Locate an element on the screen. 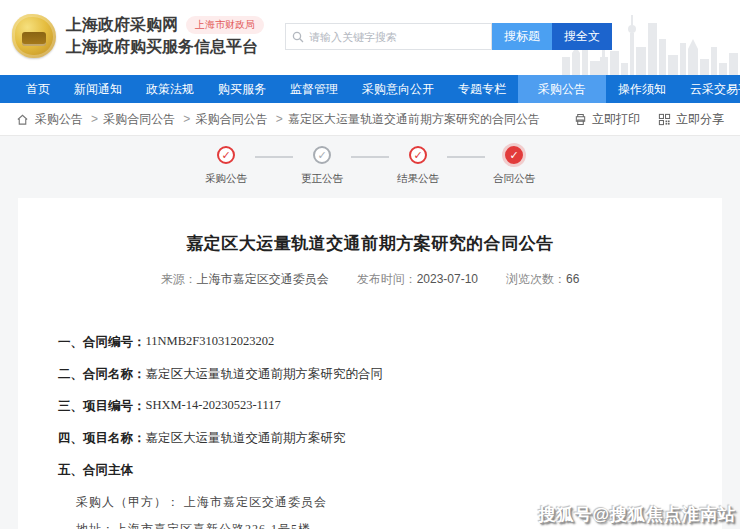  site-header: 上海政府采购网 上海市财政局 上海政府购买服务信息平台 搜标题 搜全文 is located at coordinates (370, 38).